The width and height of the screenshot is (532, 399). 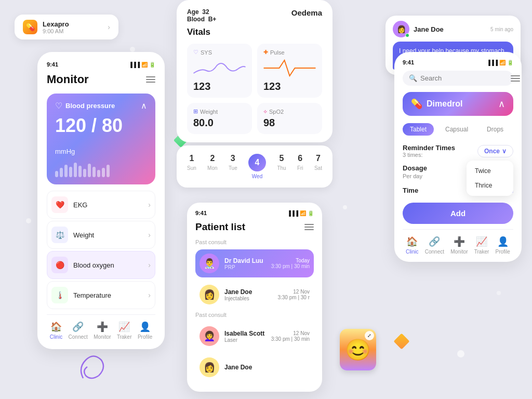 What do you see at coordinates (92, 295) in the screenshot?
I see `temperature-label: Temperature` at bounding box center [92, 295].